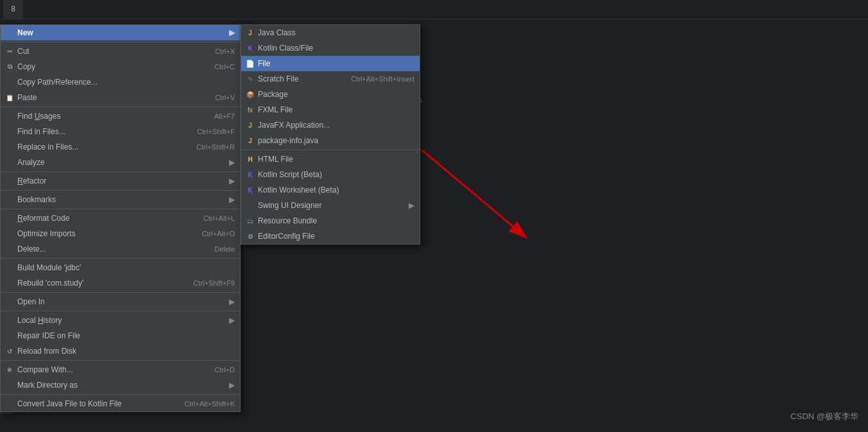 Image resolution: width=868 pixels, height=432 pixels. I want to click on menu-item-reload: ↺ Reload from Disk, so click(121, 351).